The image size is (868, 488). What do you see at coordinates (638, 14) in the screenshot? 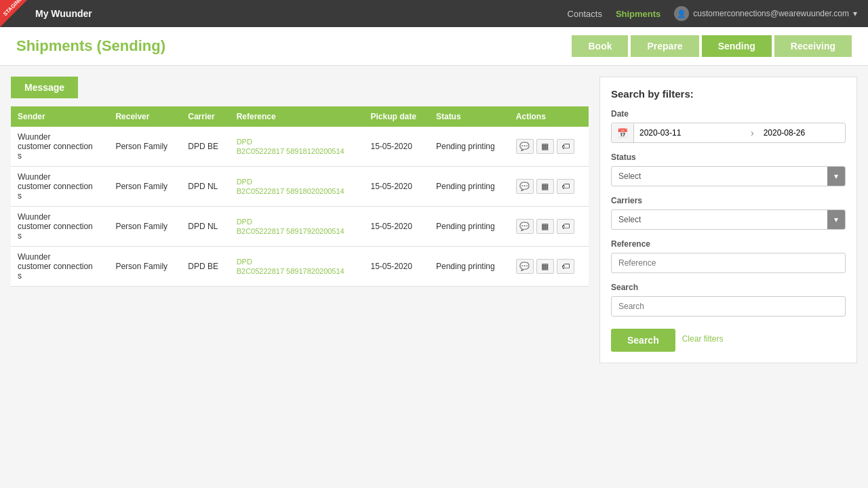
I see `nav-link-shipments: Shipments` at bounding box center [638, 14].